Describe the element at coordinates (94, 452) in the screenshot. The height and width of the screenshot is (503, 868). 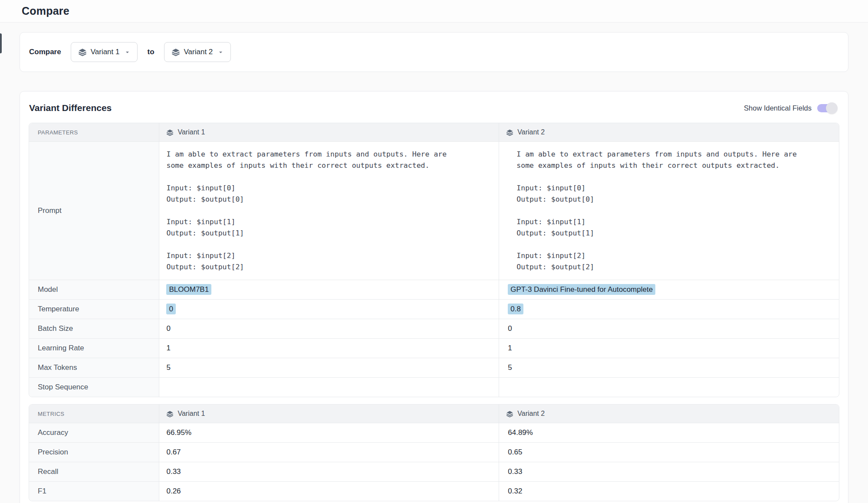
I see `row-label: Precision` at that location.